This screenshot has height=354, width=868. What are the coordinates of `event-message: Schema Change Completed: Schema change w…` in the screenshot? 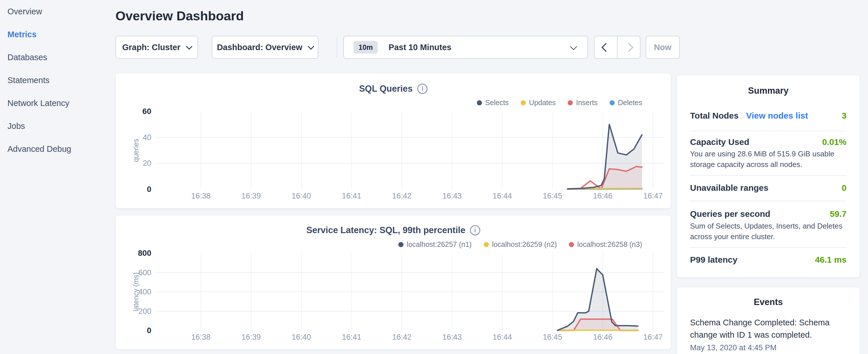 It's located at (766, 329).